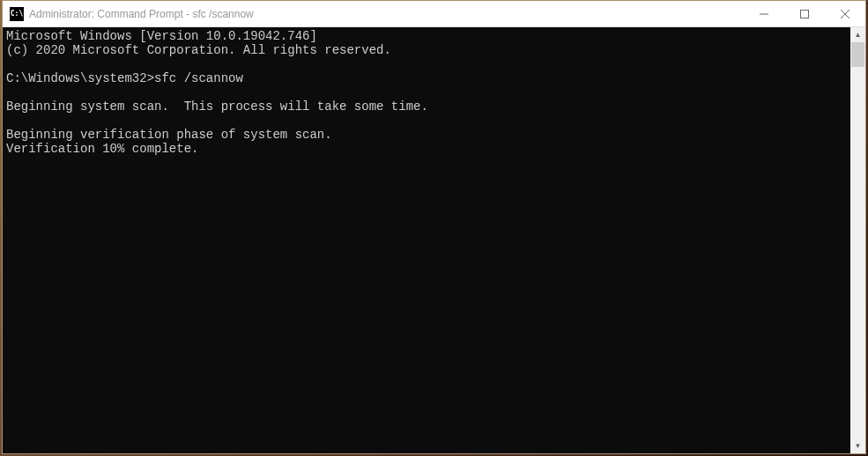 Image resolution: width=868 pixels, height=456 pixels. What do you see at coordinates (764, 14) in the screenshot?
I see `minimize-button` at bounding box center [764, 14].